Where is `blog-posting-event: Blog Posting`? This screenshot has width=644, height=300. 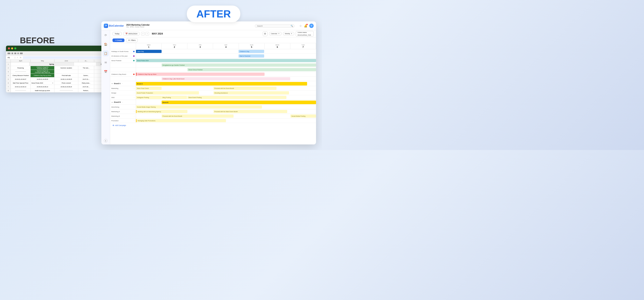
blog-posting-event: Blog Posting is located at coordinates (174, 97).